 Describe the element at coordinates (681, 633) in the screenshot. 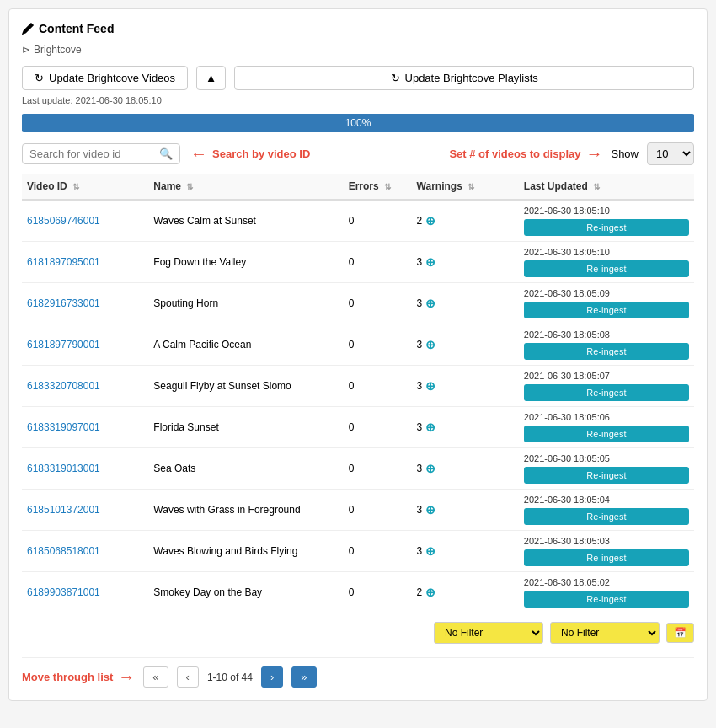

I see `calendar-icon: 📅` at that location.